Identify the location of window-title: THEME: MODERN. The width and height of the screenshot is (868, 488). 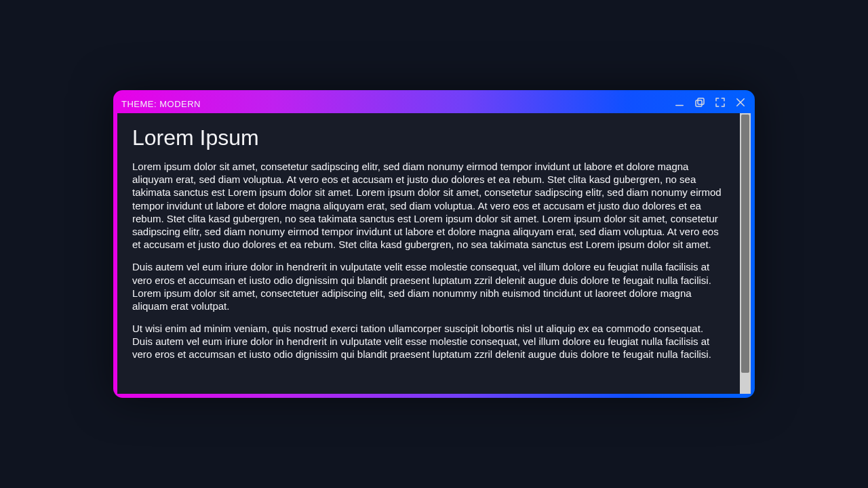
(397, 104).